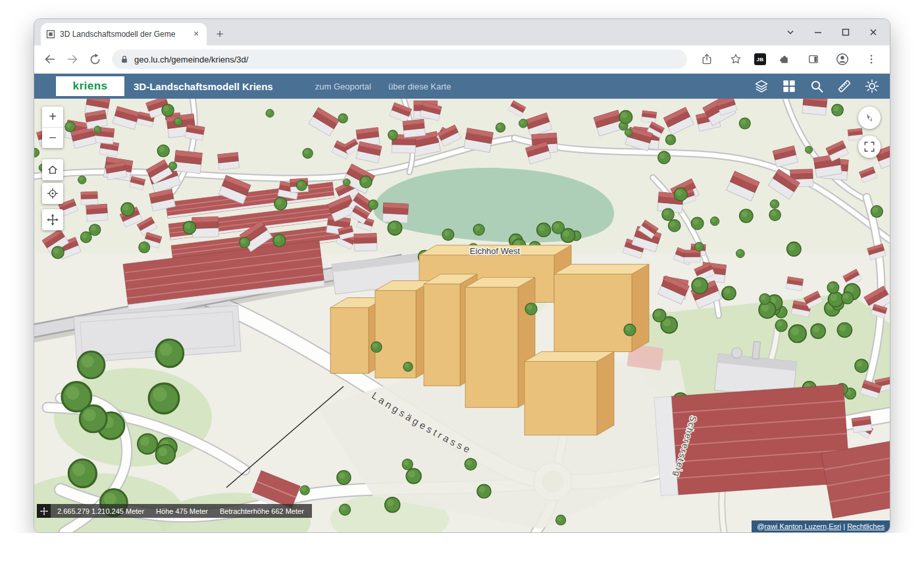 This screenshot has width=924, height=579. Describe the element at coordinates (399, 59) in the screenshot. I see `address-bar: geo.lu.ch/gemeinde/kriens/3d/` at that location.